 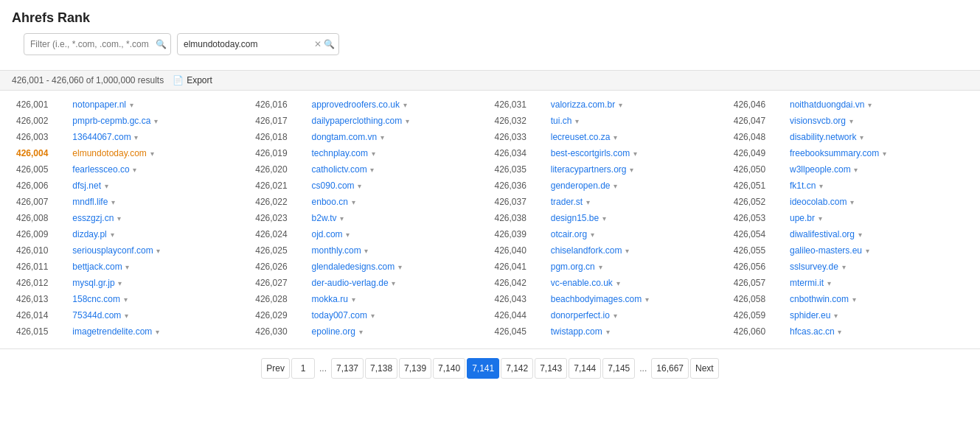 I want to click on domain-link: seriousplayconf.com, so click(x=112, y=250).